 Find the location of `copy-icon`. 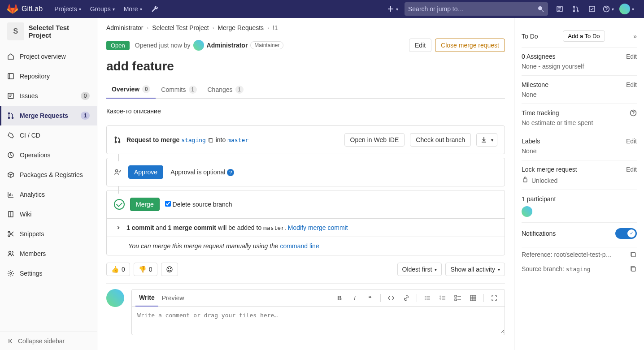

copy-icon is located at coordinates (211, 140).